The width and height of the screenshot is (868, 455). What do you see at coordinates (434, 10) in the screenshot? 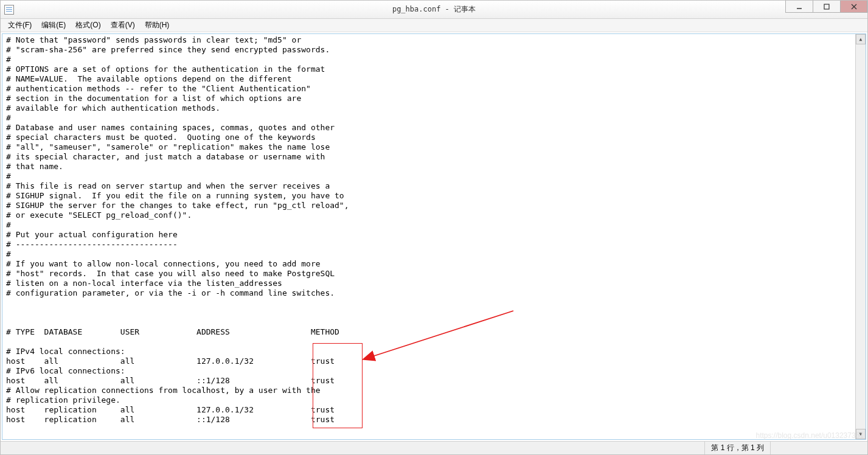
I see `titlebar: pg_hba.conf - 记事本` at bounding box center [434, 10].